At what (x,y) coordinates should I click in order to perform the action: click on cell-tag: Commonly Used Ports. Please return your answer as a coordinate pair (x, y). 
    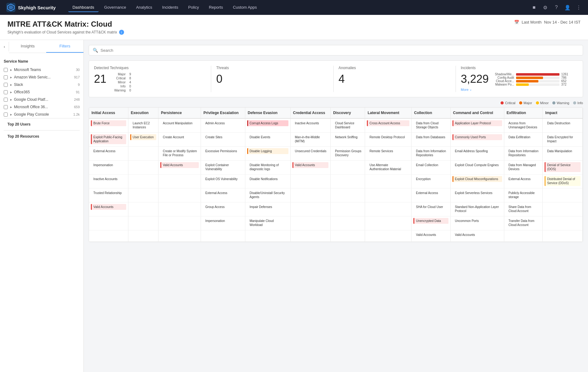
    Looking at the image, I should click on (477, 137).